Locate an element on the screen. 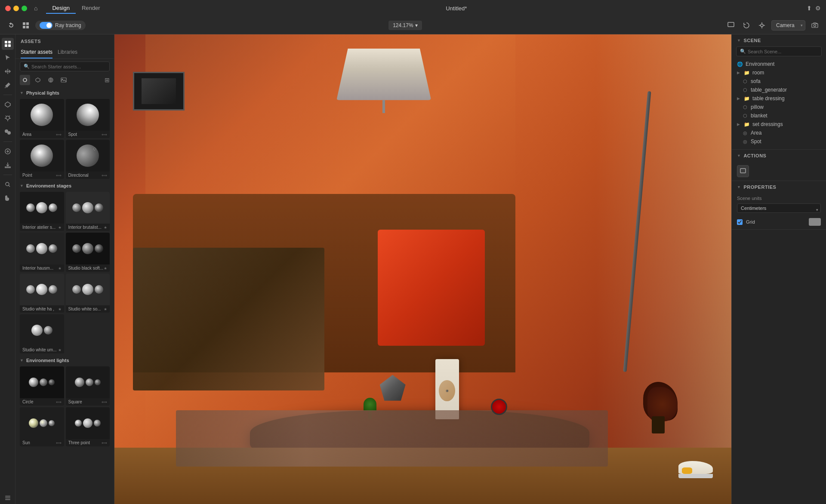 The image size is (826, 504). properties-scene-units-row: Scene units is located at coordinates (779, 198).